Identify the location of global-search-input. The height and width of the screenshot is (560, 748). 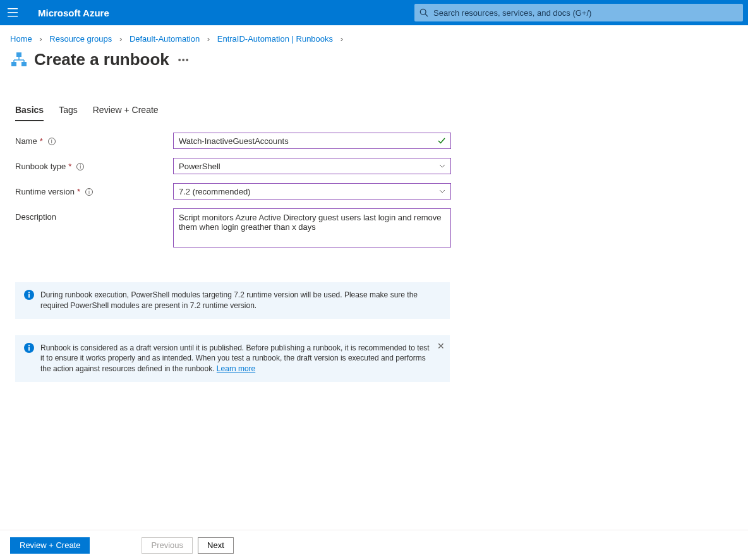
(586, 13).